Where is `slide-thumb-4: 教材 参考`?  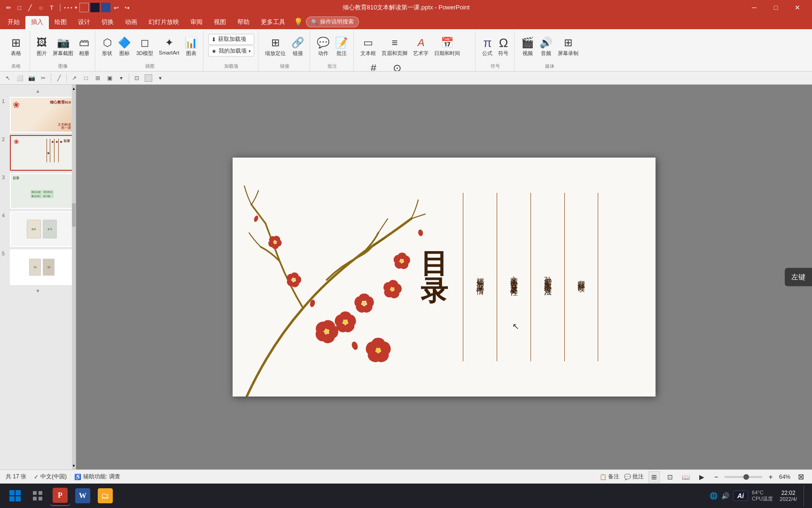
slide-thumb-4: 教材 参考 is located at coordinates (42, 229).